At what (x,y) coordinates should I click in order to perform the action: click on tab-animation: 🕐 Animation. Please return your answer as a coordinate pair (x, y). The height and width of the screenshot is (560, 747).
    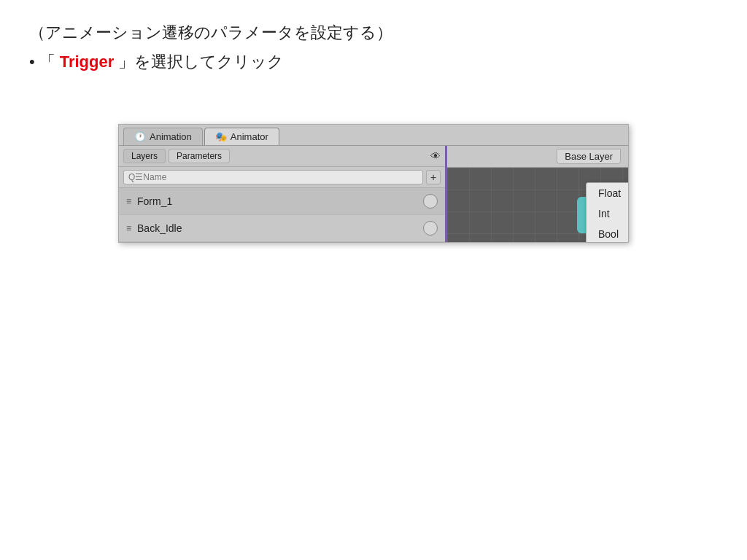
    Looking at the image, I should click on (163, 136).